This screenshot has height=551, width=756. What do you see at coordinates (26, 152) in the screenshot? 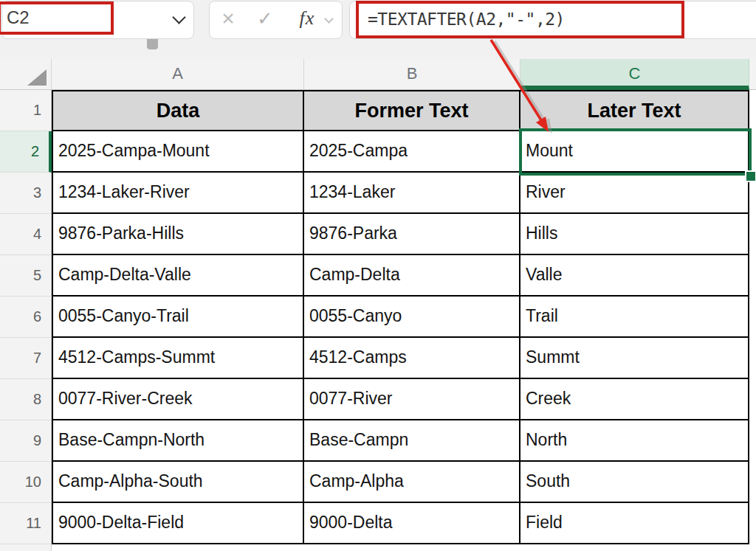
I see `row-header-2-selected: 2` at bounding box center [26, 152].